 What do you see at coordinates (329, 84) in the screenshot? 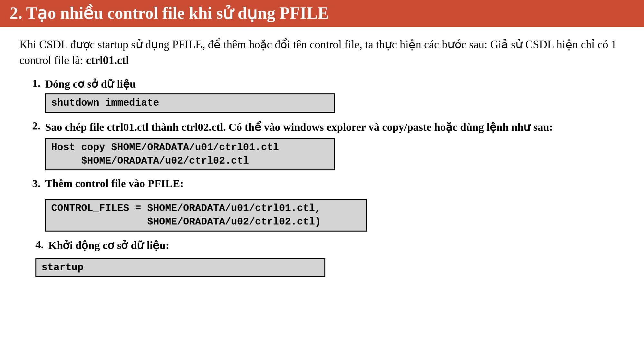
I see `step-1-heading: 1. Đóng cơ sở dữ liệu` at bounding box center [329, 84].